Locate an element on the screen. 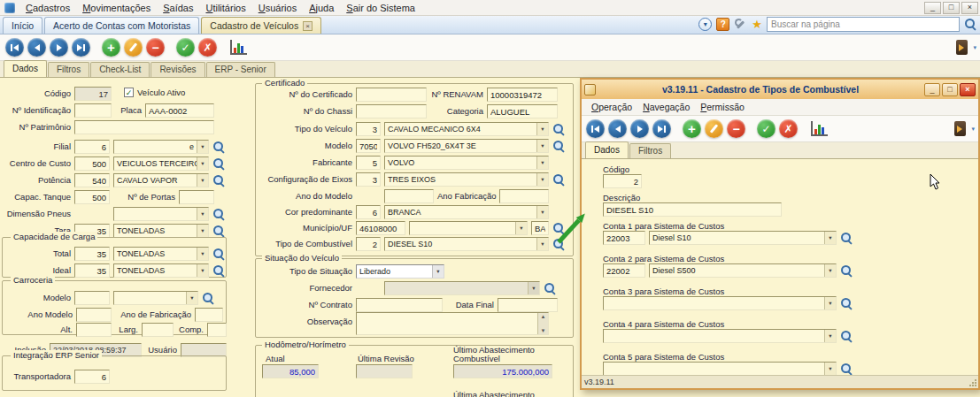  fabricante-code-field is located at coordinates (368, 163).